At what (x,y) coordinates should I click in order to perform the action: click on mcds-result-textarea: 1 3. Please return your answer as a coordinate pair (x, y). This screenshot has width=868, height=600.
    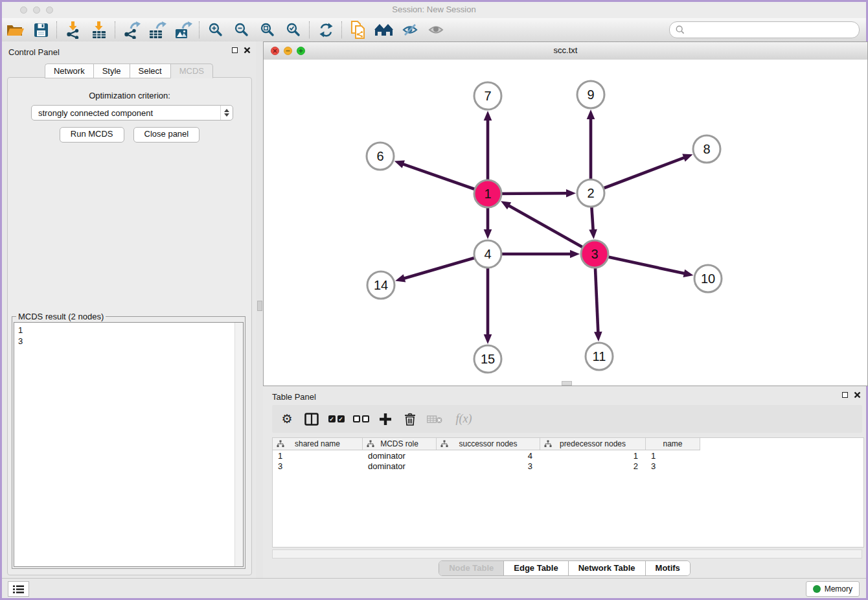
    Looking at the image, I should click on (128, 444).